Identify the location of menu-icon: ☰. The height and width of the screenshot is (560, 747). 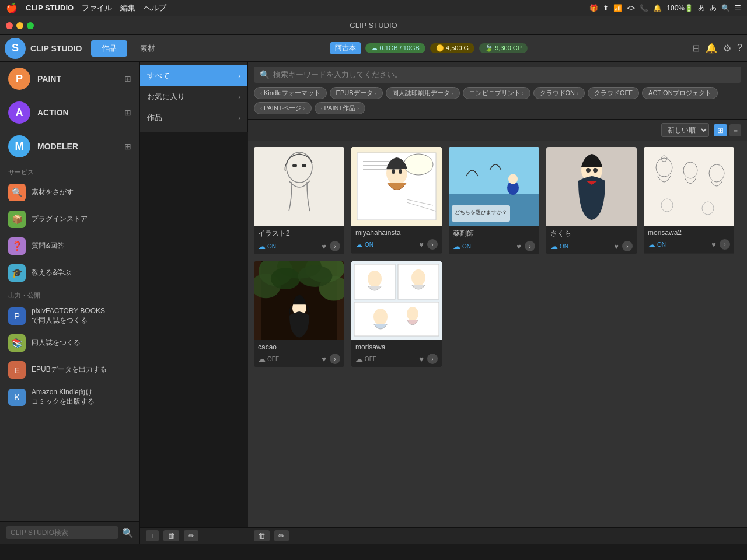
(738, 8).